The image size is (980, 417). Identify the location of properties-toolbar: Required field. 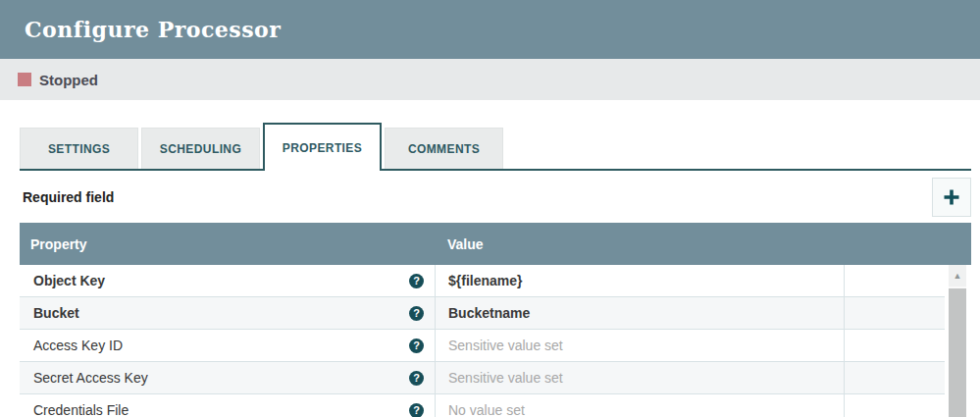
(495, 196).